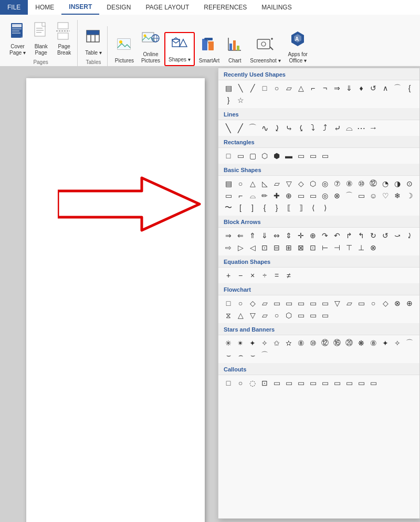 The height and width of the screenshot is (522, 420). Describe the element at coordinates (301, 128) in the screenshot. I see `shape-item: ⤹` at that location.